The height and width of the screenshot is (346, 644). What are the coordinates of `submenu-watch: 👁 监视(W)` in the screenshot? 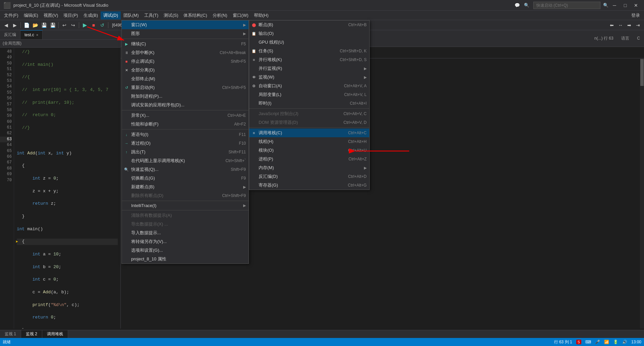 It's located at (309, 77).